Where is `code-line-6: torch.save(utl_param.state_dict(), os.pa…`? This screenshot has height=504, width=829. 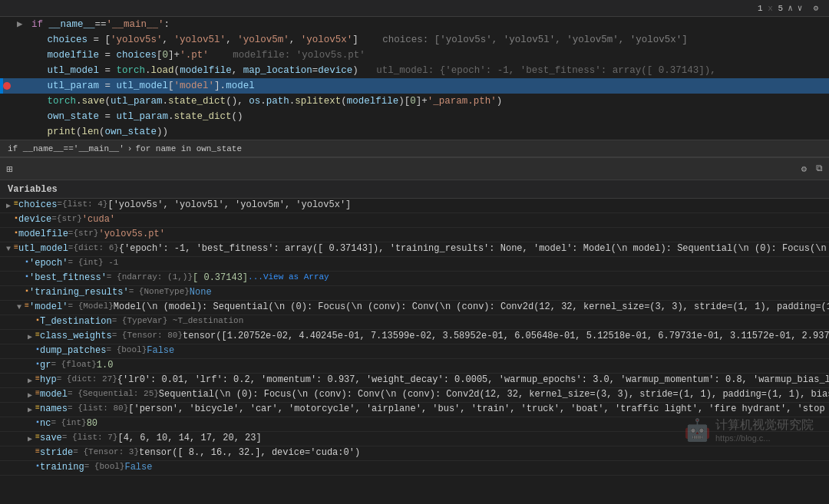
code-line-6: torch.save(utl_param.state_dict(), os.pa… is located at coordinates (414, 101).